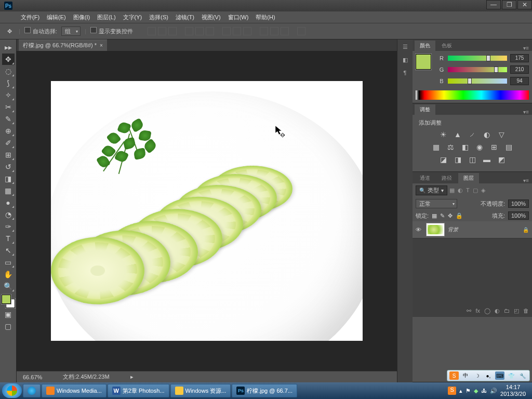 The image size is (532, 399). Describe the element at coordinates (82, 18) in the screenshot. I see `menu-image: 图像(I)` at that location.